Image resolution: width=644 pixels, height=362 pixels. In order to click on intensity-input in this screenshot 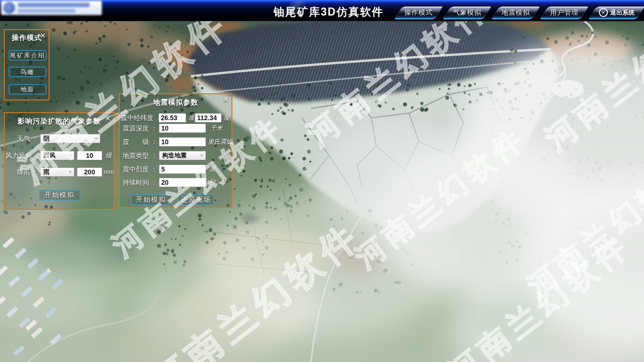, I will do `click(182, 169)`.